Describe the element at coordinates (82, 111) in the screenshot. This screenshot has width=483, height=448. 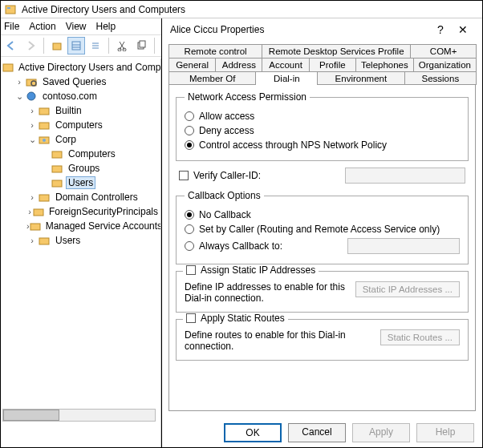
I see `tree-builtin: › Builtin` at that location.